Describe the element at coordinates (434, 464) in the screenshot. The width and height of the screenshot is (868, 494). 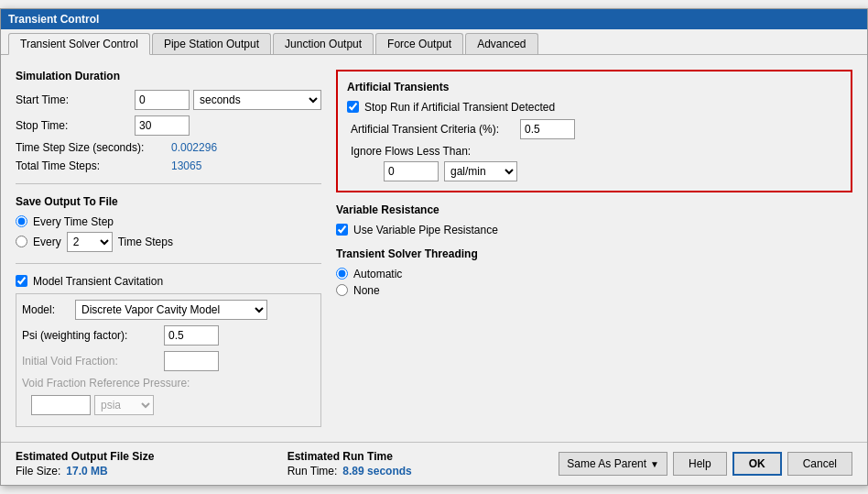
I see `bottom-bar: Estimated Output File Size File Size: 17…` at that location.